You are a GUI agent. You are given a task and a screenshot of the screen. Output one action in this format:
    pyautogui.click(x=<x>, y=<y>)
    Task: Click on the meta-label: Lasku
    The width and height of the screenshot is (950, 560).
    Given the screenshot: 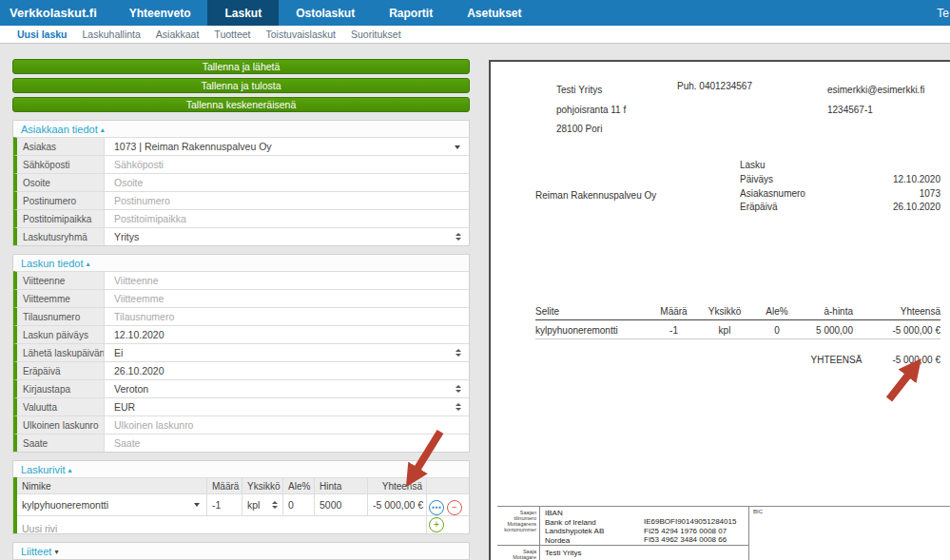 What is the action you would take?
    pyautogui.click(x=797, y=167)
    